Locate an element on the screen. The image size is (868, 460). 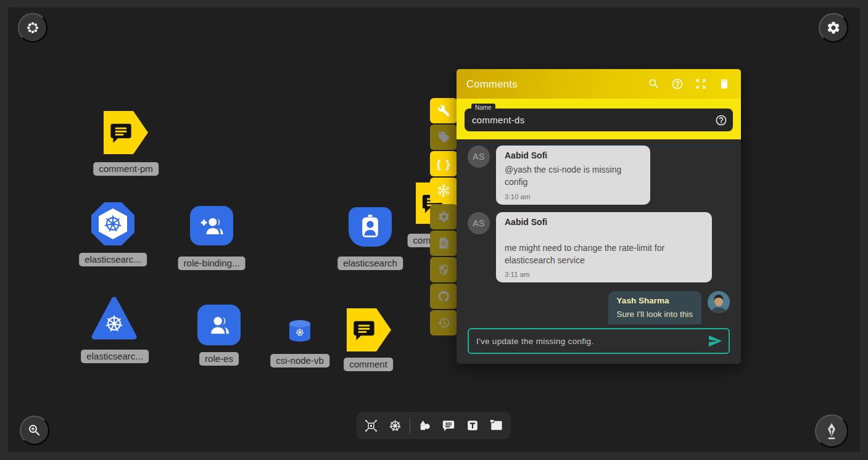
node-label: comment-pm is located at coordinates (126, 169).